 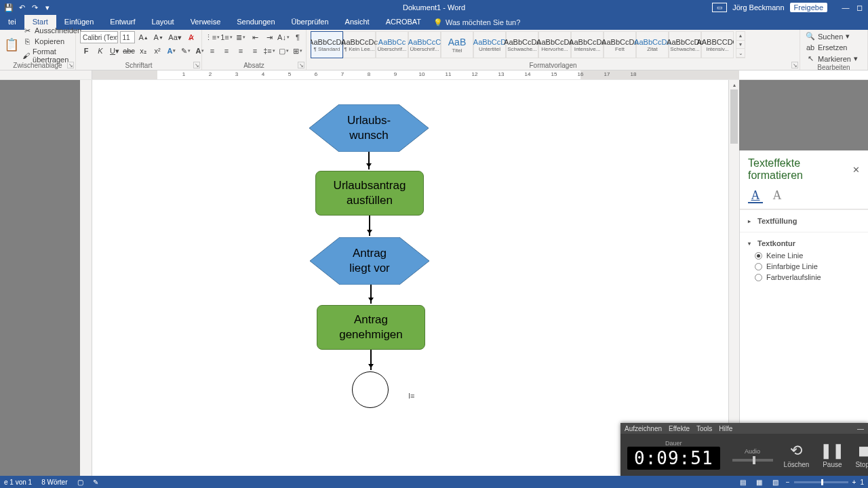 I want to click on horizontal-ruler: 123456789101112131415161718, so click(x=416, y=75).